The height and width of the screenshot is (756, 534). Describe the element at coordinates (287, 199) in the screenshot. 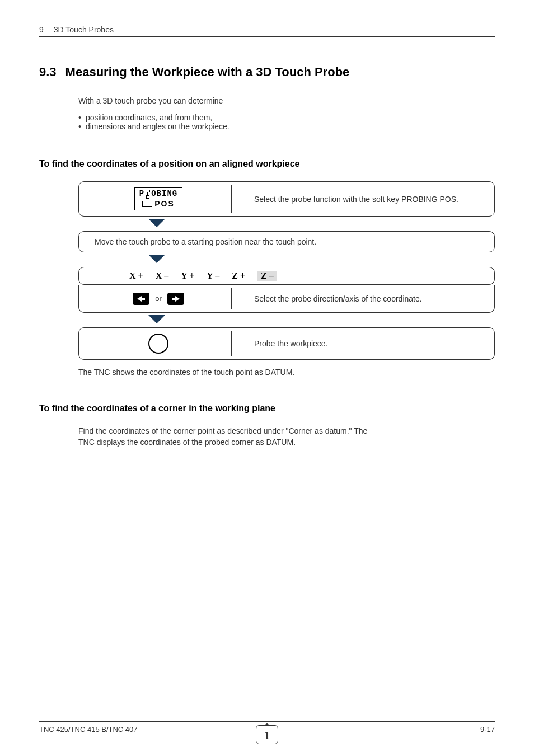

I see `flow-step: P OBING POS Select the probe function wi…` at that location.